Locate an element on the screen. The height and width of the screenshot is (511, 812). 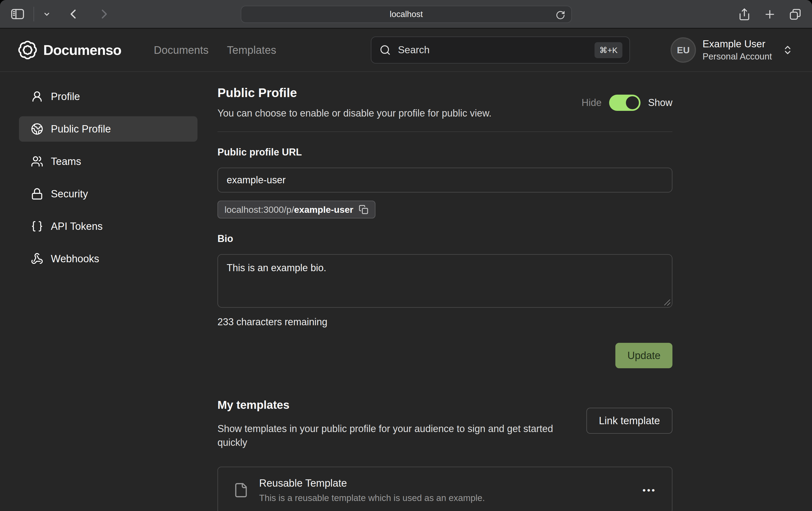
visibility-toggle is located at coordinates (625, 103).